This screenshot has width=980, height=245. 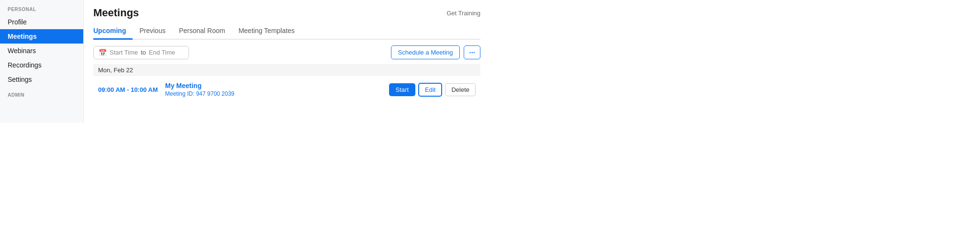 What do you see at coordinates (287, 93) in the screenshot?
I see `meeting-list: Mon, Feb 22 09:00 AM - 10:00 AM My Meeti…` at bounding box center [287, 93].